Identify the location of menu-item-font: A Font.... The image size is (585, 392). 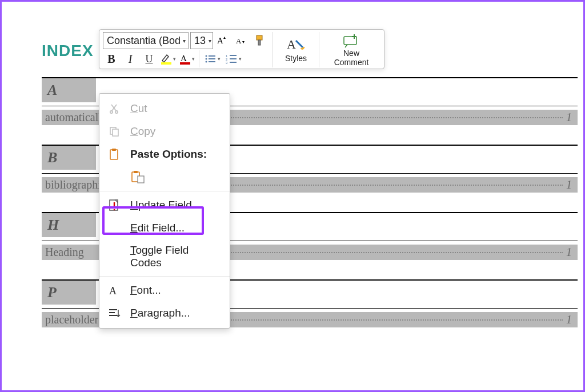
(165, 290).